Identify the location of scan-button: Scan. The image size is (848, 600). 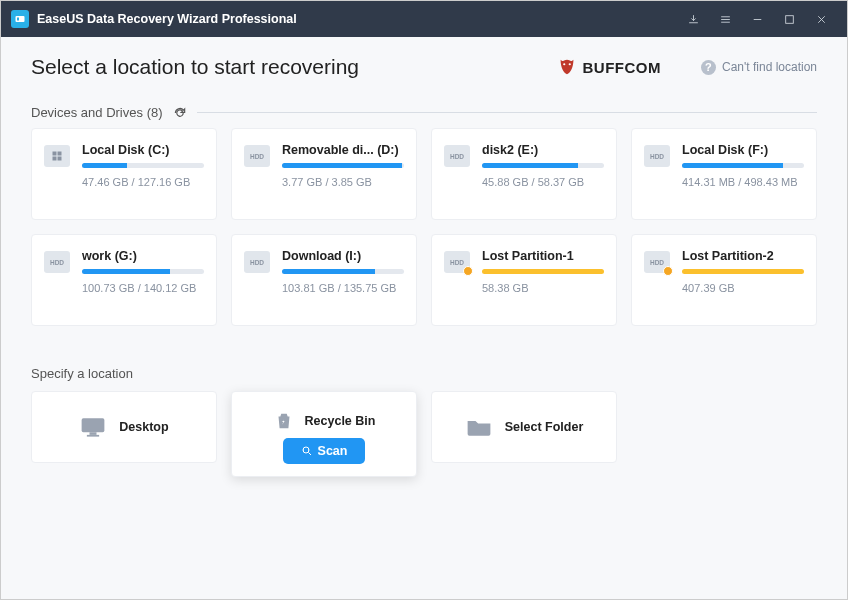
(324, 451).